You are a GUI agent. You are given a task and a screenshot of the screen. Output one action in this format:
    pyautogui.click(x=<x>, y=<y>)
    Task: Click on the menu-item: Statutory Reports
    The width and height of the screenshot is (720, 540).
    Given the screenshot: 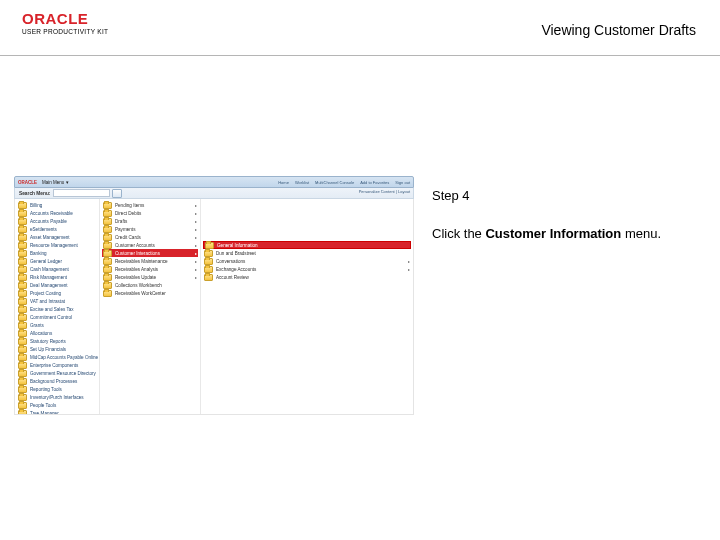 What is the action you would take?
    pyautogui.click(x=57, y=341)
    